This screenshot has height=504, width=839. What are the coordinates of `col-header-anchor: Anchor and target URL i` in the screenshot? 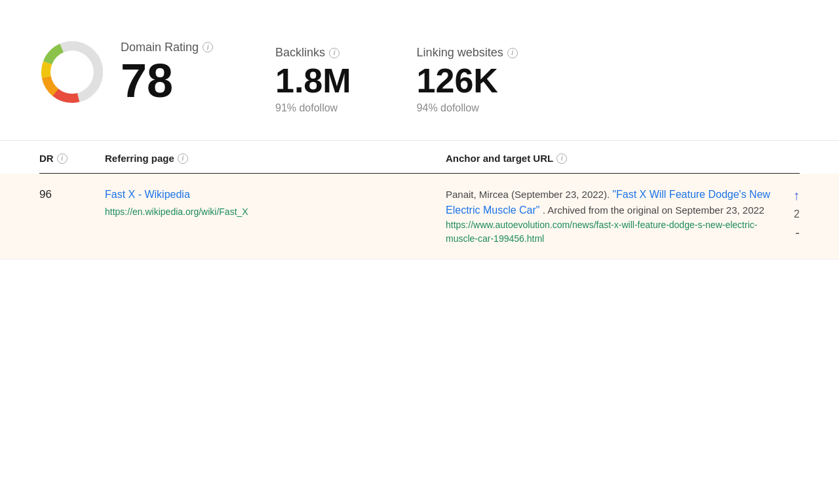 It's located at (610, 159).